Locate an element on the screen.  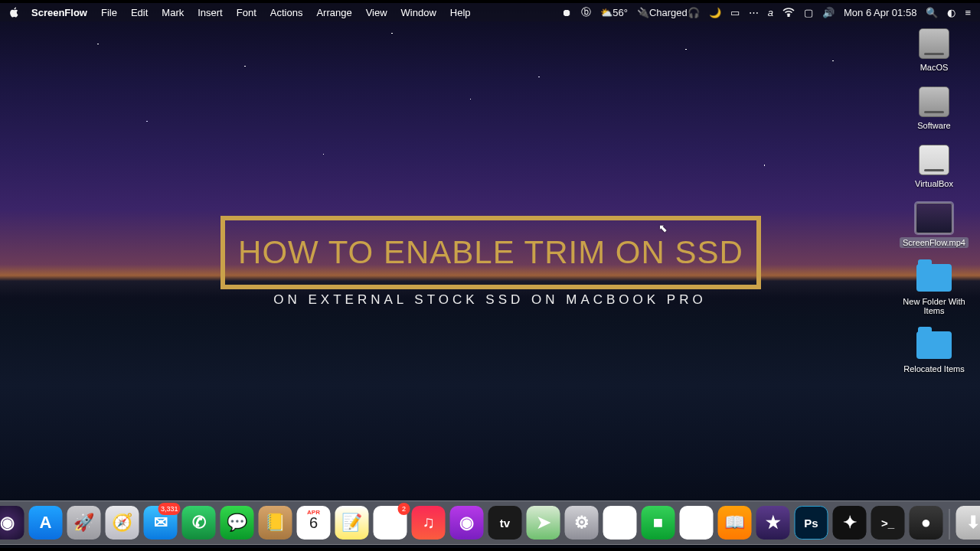
clock: Mon 6 Apr 01:58 is located at coordinates (880, 12).